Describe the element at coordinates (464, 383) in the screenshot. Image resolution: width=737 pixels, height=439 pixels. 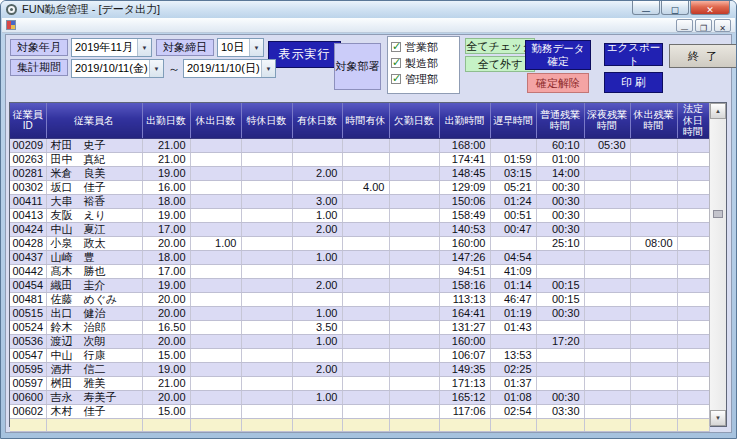
I see `table-cell: 171:13` at that location.